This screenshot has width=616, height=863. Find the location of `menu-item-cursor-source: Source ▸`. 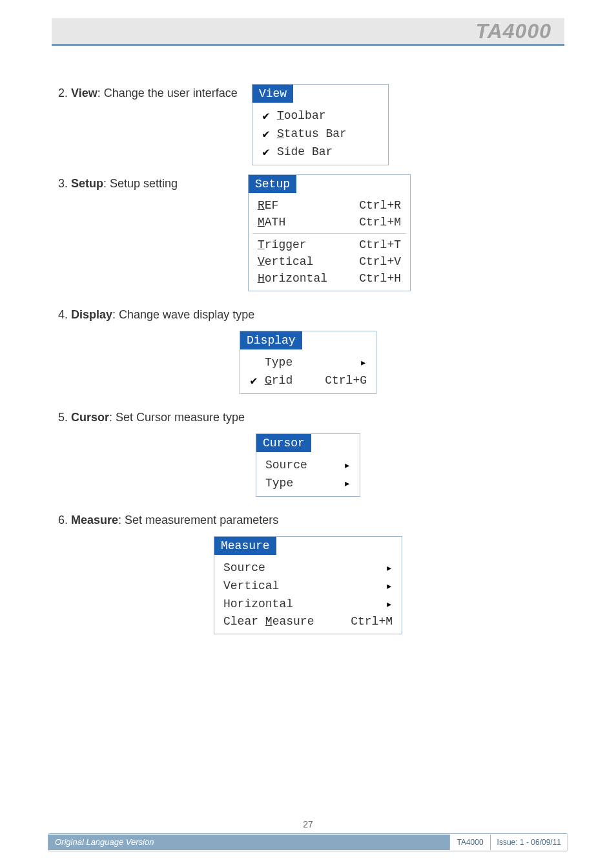

menu-item-cursor-source: Source ▸ is located at coordinates (308, 465).